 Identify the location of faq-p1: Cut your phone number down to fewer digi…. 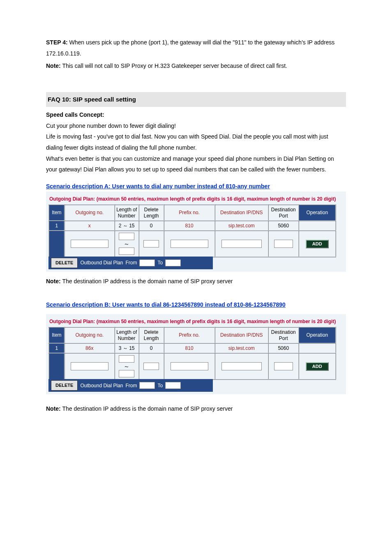
(196, 126).